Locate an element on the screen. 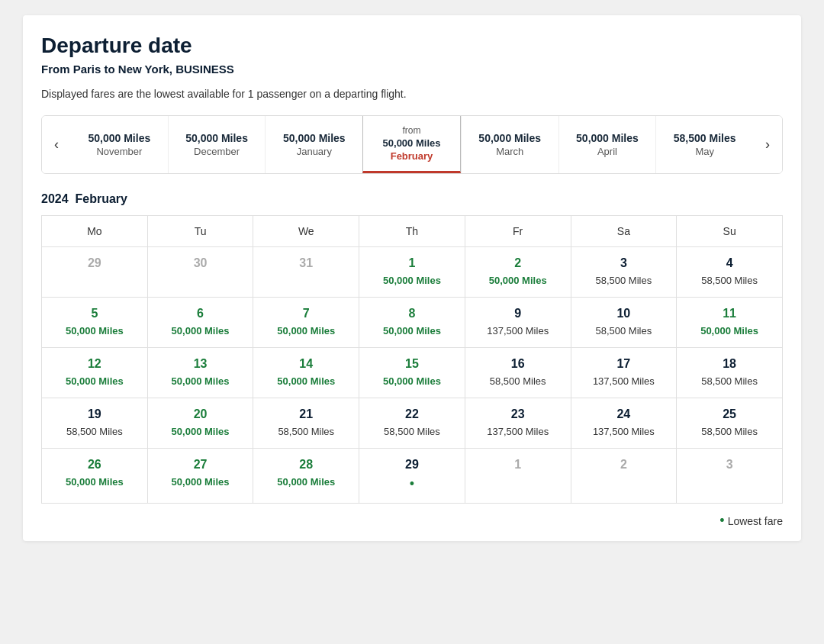 The height and width of the screenshot is (644, 824). page-title: Departure date is located at coordinates (412, 46).